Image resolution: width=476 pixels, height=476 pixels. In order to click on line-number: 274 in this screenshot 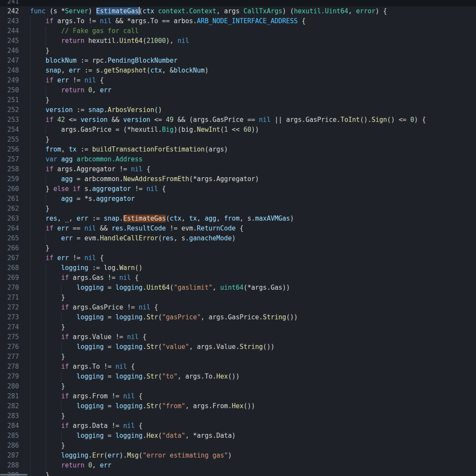, I will do `click(9, 327)`.